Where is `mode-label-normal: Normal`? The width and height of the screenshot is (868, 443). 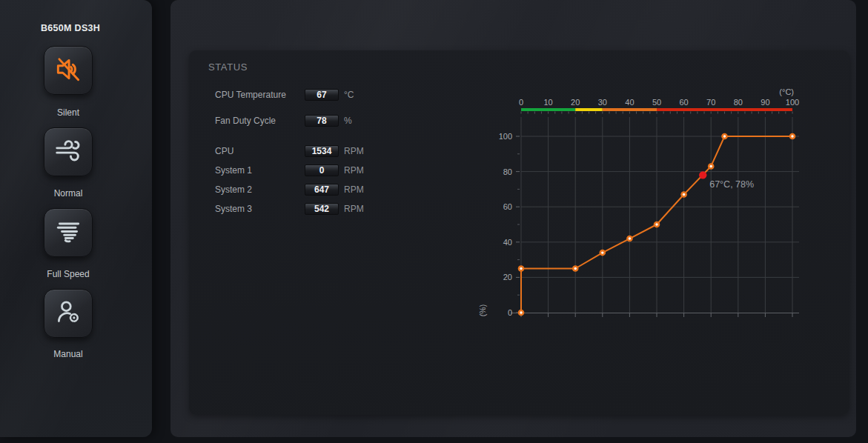
mode-label-normal: Normal is located at coordinates (68, 193).